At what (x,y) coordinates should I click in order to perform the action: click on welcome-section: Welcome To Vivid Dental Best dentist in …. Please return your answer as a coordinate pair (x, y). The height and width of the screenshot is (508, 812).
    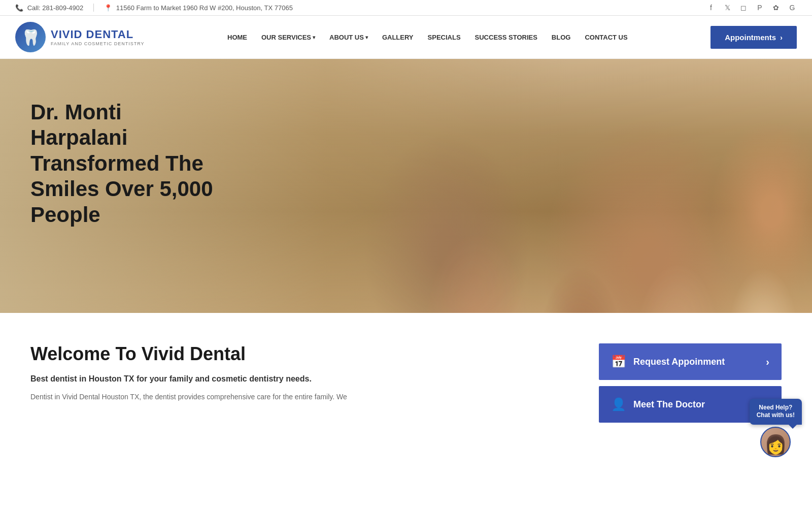
    Looking at the image, I should click on (233, 373).